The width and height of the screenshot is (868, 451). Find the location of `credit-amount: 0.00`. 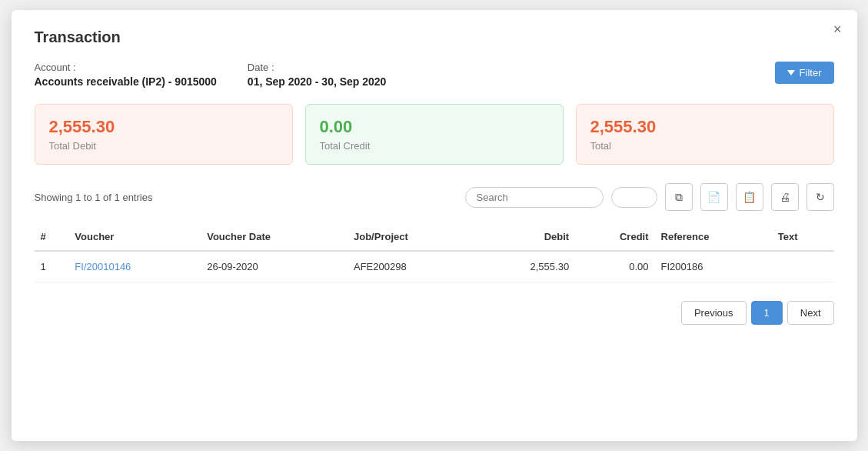

credit-amount: 0.00 is located at coordinates (434, 127).